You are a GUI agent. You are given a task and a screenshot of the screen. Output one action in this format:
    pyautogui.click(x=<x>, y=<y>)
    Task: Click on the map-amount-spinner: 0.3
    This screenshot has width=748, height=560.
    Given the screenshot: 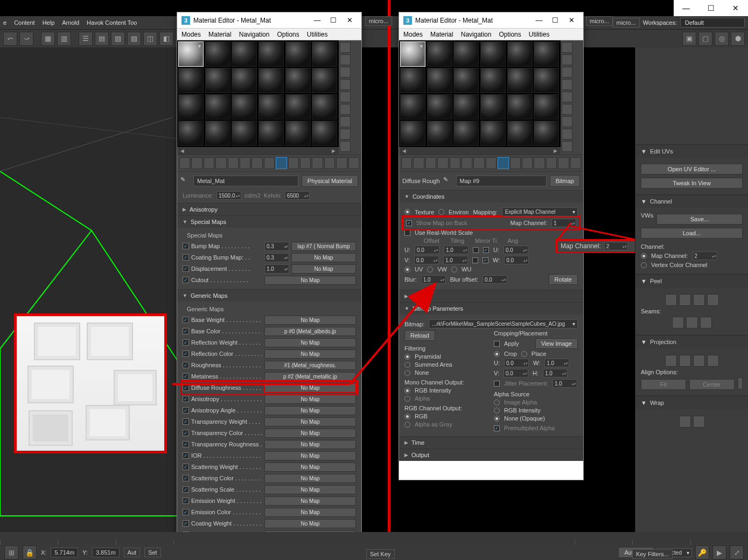 What is the action you would take?
    pyautogui.click(x=277, y=257)
    